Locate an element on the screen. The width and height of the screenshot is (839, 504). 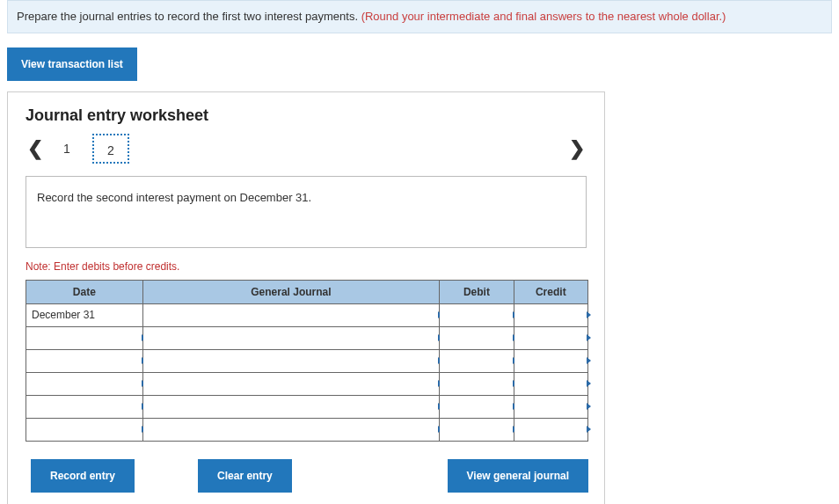
col-header-debit: Debit is located at coordinates (477, 292).